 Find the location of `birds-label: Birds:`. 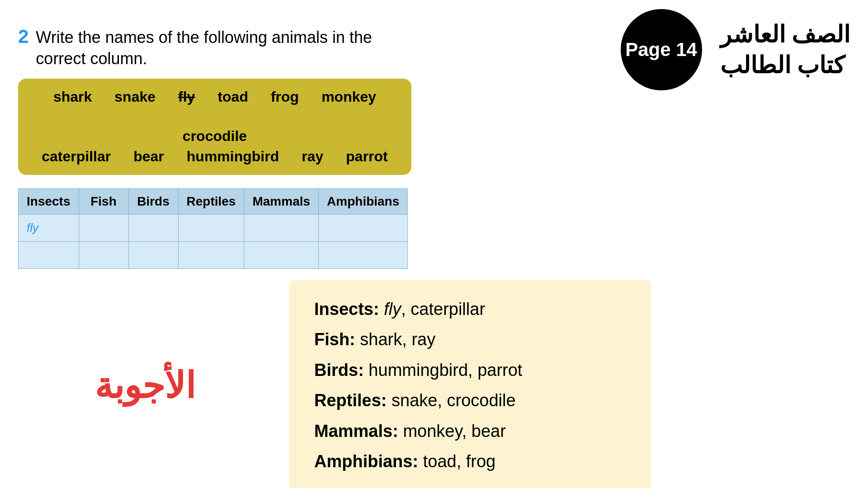

birds-label: Birds: is located at coordinates (339, 370).